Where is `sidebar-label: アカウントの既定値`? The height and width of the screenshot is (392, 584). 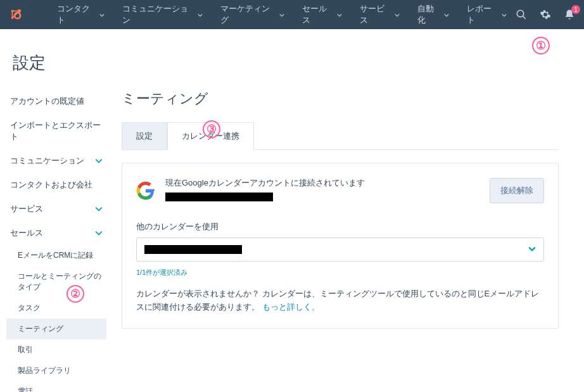 sidebar-label: アカウントの既定値 is located at coordinates (47, 101).